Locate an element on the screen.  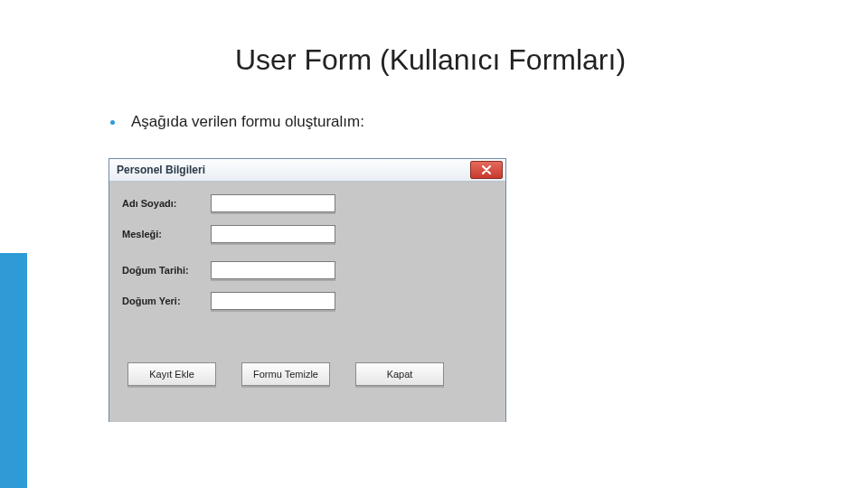
input-dogum-yeri is located at coordinates (273, 301).